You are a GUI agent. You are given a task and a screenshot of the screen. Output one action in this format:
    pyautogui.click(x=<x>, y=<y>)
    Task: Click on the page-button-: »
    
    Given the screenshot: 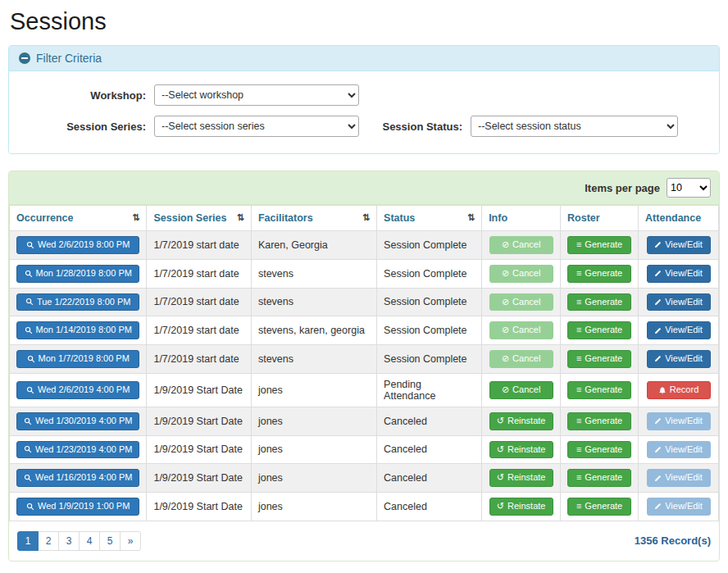 What is the action you would take?
    pyautogui.click(x=130, y=541)
    